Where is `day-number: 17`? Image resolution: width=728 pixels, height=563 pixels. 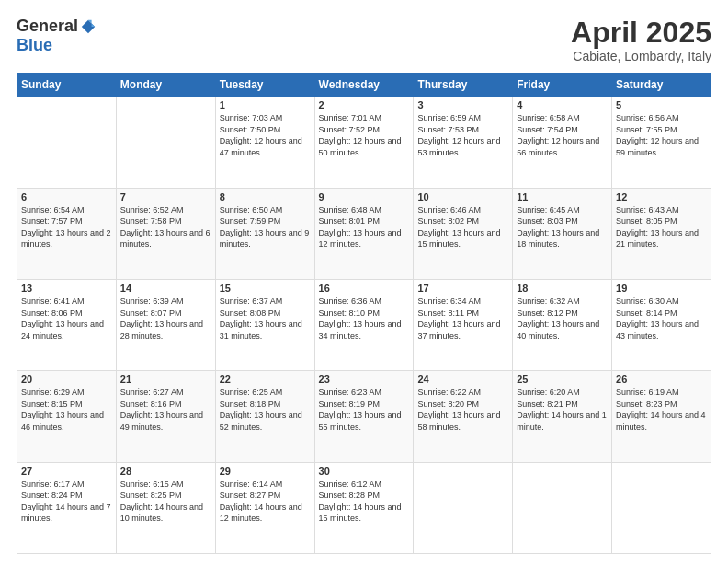 day-number: 17 is located at coordinates (463, 288).